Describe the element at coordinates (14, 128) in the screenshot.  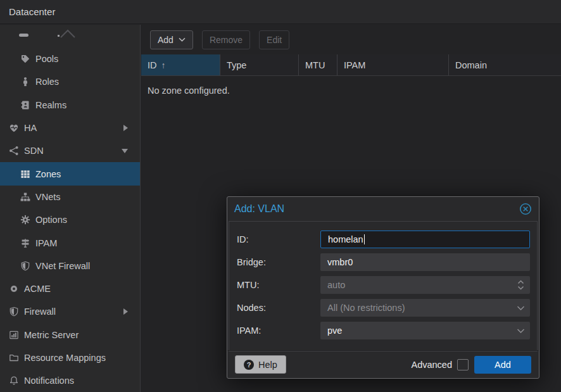
I see `heartbeat-icon` at that location.